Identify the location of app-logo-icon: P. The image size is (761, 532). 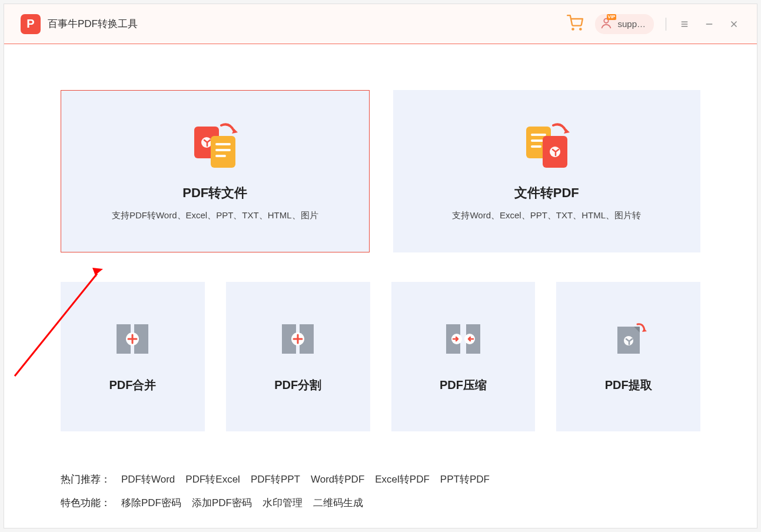
(31, 24).